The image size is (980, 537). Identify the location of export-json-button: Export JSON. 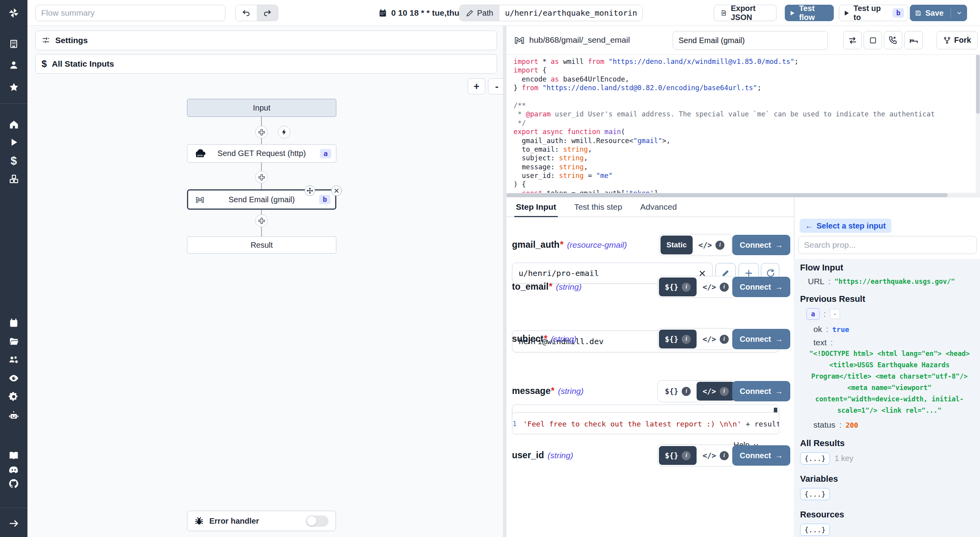
(745, 13).